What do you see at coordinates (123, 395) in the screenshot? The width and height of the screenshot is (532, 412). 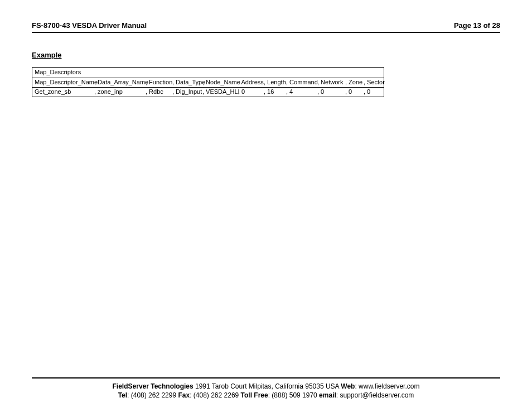 I see `footer-tel-label: Tel` at bounding box center [123, 395].